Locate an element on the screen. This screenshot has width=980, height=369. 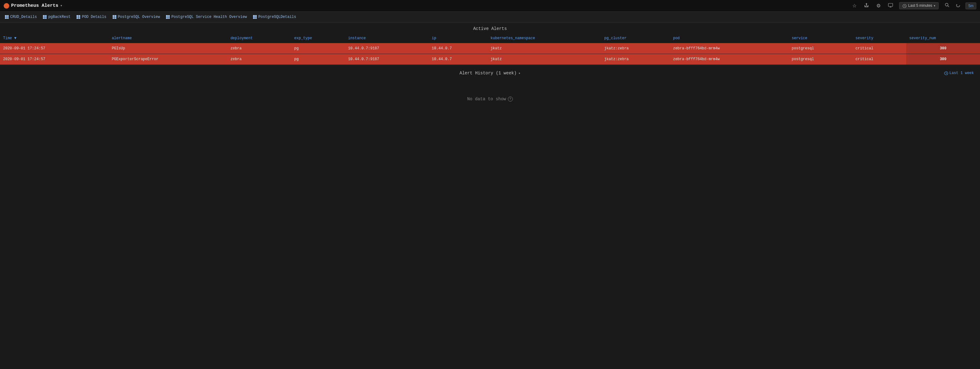
tab-pg-service-health-label: PostgreSQL Service Health Overview is located at coordinates (209, 17).